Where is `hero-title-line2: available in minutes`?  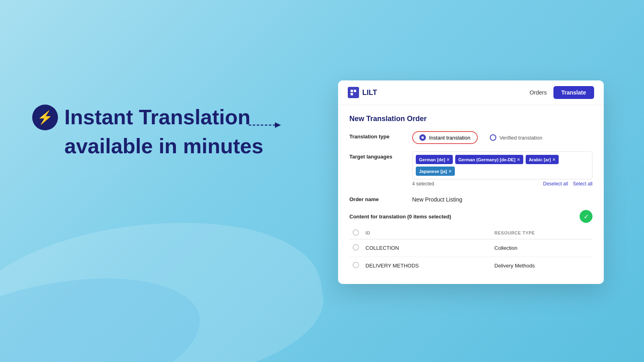 hero-title-line2: available in minutes is located at coordinates (148, 146).